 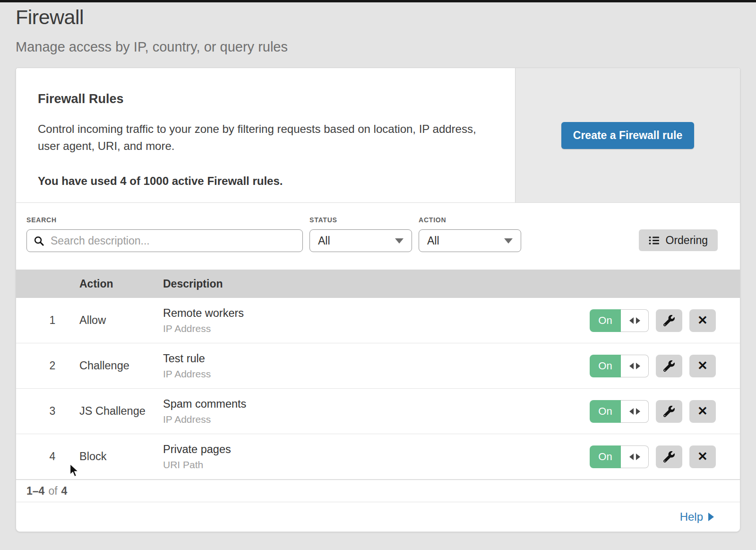 I want to click on create-firewall-rule-button: Create a Firewall rule, so click(x=627, y=135).